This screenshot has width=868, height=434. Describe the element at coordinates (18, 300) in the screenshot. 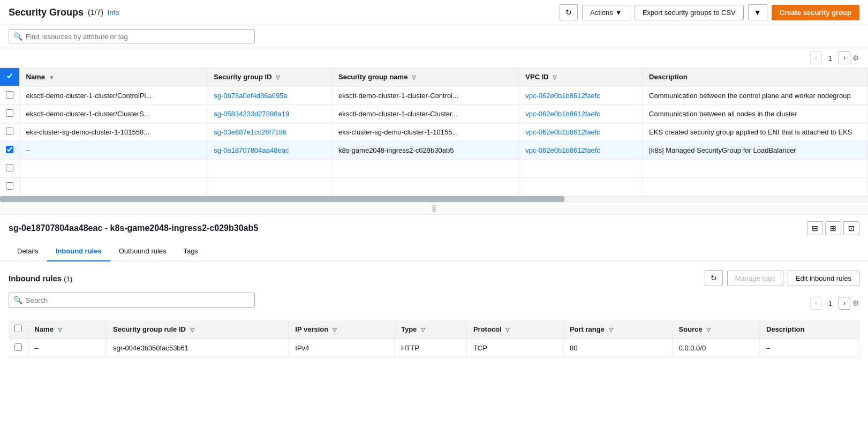

I see `inbound-search-icon: 🔍` at that location.